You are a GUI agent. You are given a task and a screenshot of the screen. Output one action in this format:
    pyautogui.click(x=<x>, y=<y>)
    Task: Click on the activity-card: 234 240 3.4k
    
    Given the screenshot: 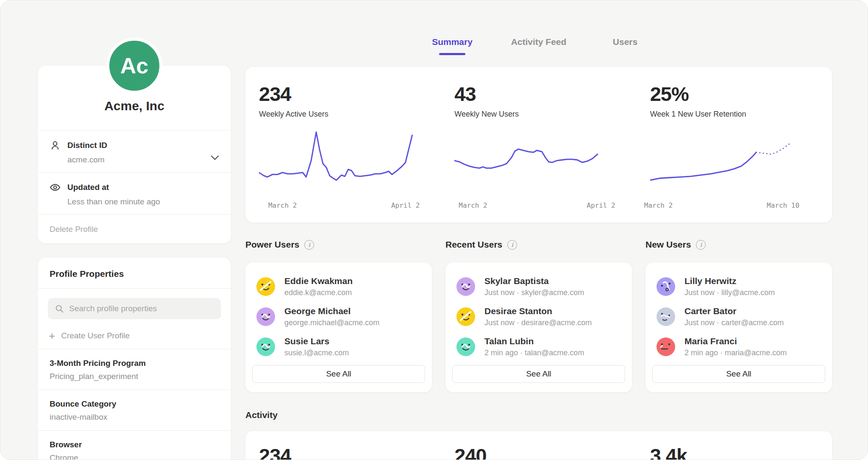 What is the action you would take?
    pyautogui.click(x=539, y=446)
    